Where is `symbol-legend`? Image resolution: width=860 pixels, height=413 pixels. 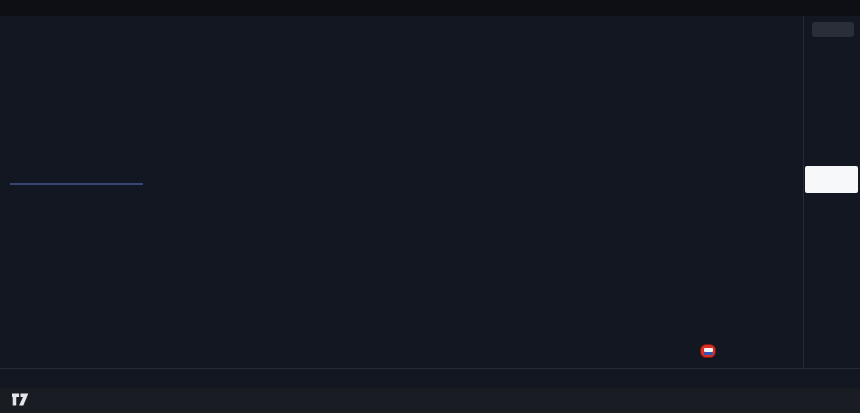 symbol-legend is located at coordinates (16, 25).